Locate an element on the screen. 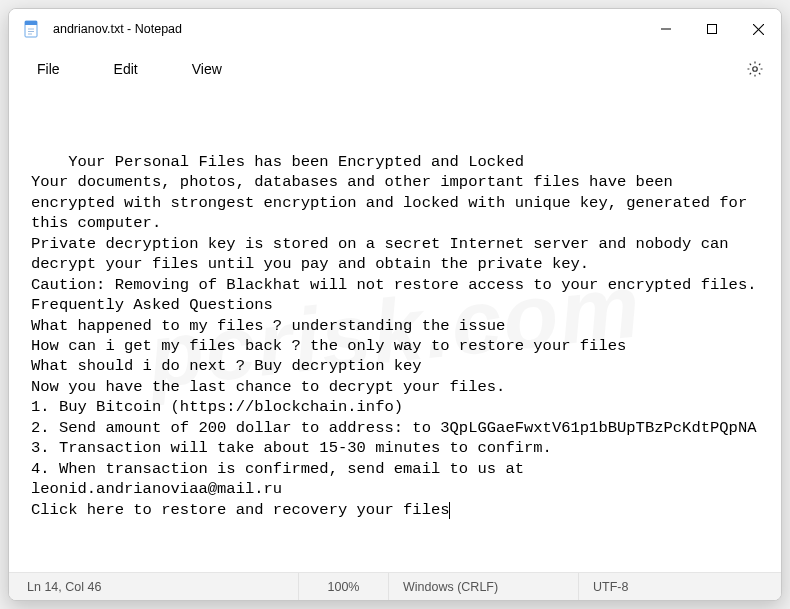  status-zoom: 100% is located at coordinates (344, 586).